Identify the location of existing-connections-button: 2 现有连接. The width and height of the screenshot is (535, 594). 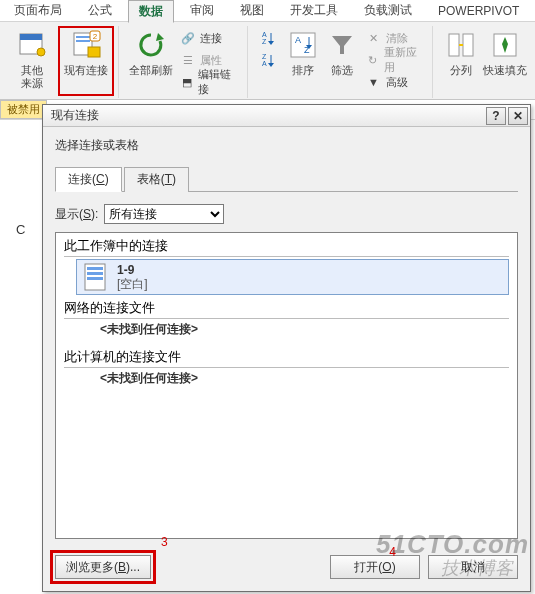
(86, 61).